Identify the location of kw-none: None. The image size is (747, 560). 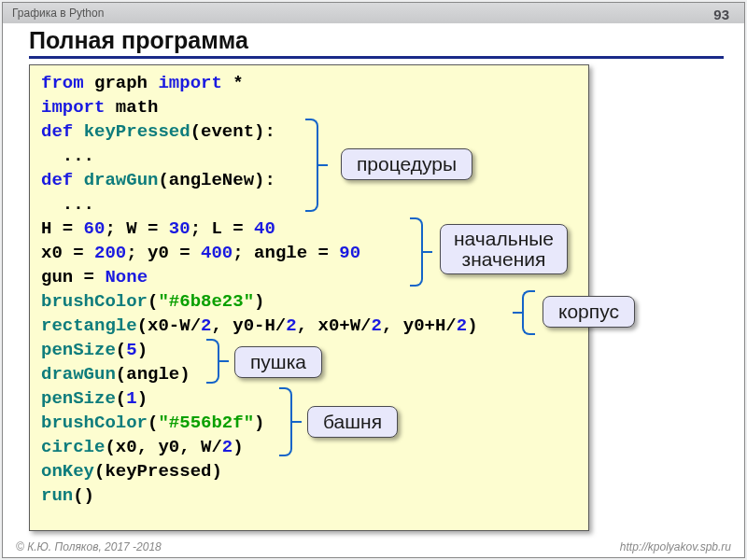
(126, 277).